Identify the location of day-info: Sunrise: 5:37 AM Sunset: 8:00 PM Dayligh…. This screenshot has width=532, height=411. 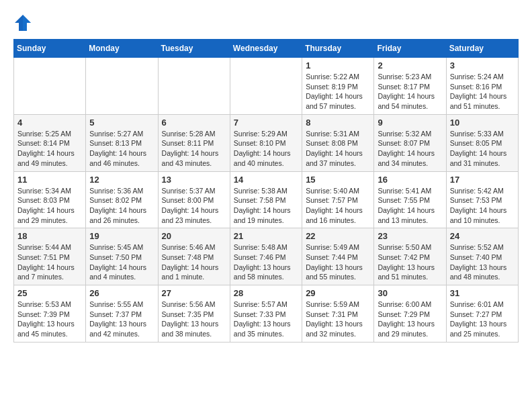
(194, 205).